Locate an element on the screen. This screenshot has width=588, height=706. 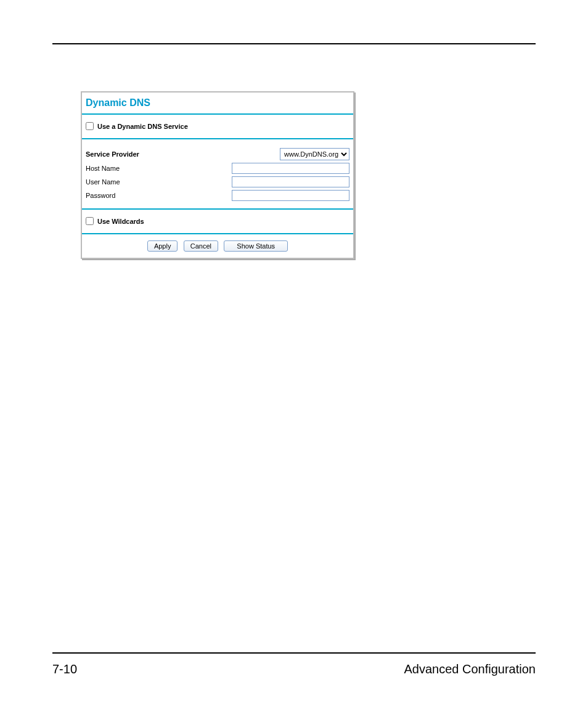
service-provider-label: Service Provider is located at coordinates (145, 154).